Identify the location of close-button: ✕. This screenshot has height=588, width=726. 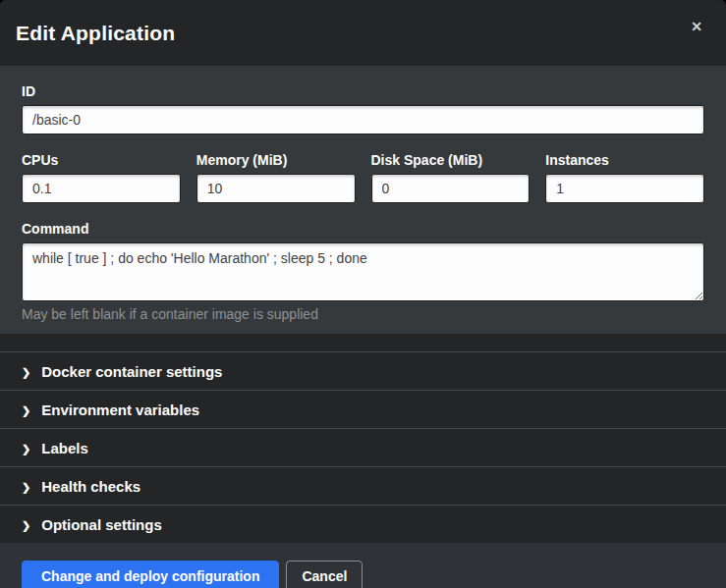
(697, 27).